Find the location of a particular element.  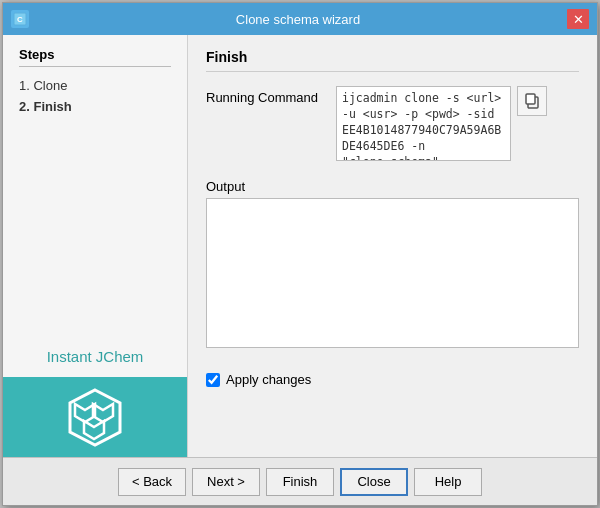

copy-button is located at coordinates (532, 101).